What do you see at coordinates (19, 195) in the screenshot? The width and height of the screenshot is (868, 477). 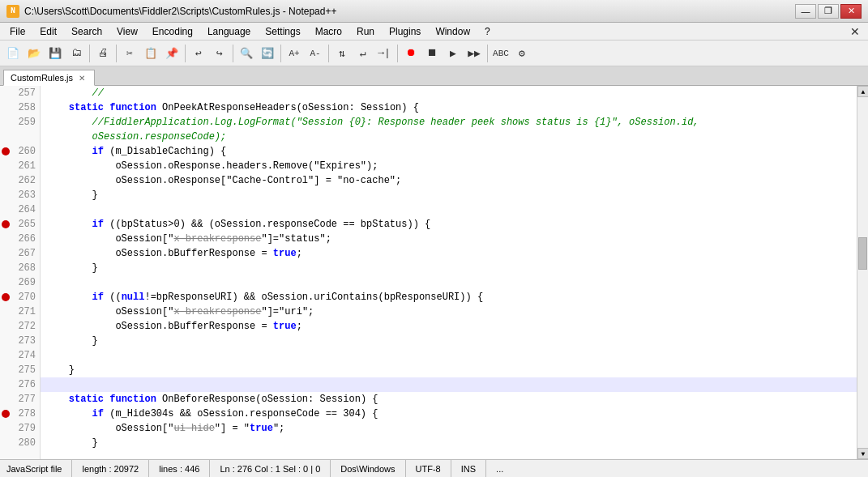 I see `line-number-row: 263` at bounding box center [19, 195].